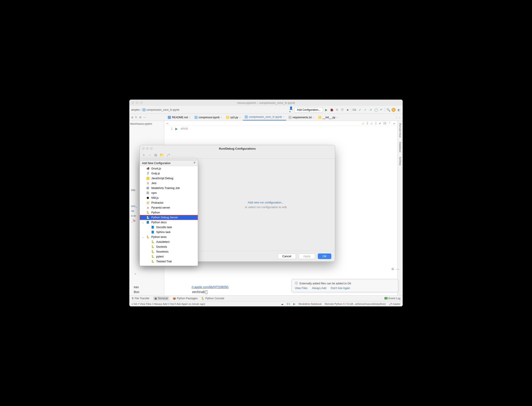  What do you see at coordinates (194, 163) in the screenshot?
I see `filter-icon: ⧩` at bounding box center [194, 163].